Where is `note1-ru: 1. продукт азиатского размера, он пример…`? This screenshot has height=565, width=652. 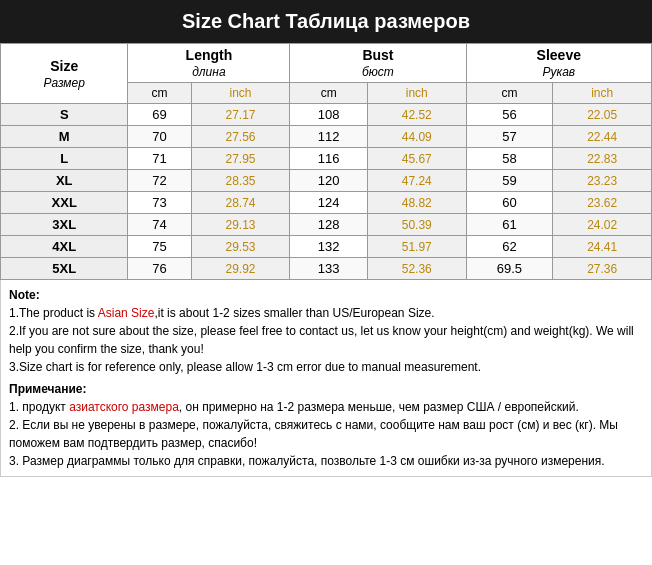 note1-ru: 1. продукт азиатского размера, он пример… is located at coordinates (326, 407).